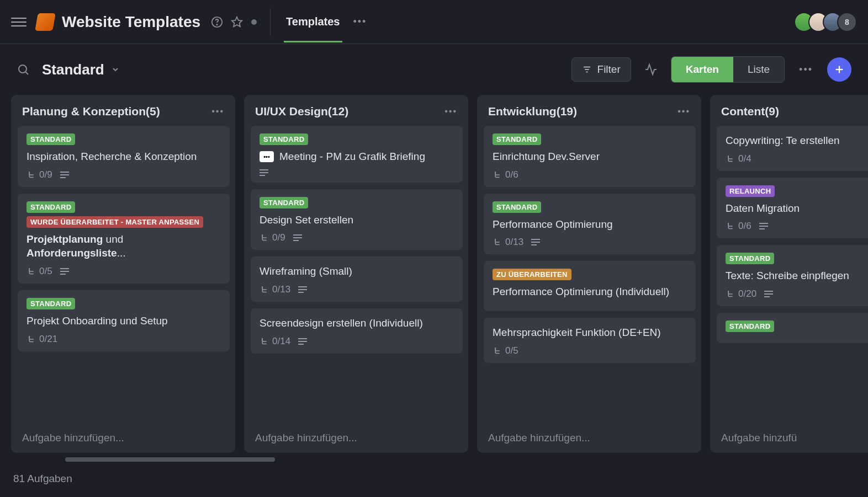 Image resolution: width=868 pixels, height=497 pixels. I want to click on activity-icon, so click(651, 70).